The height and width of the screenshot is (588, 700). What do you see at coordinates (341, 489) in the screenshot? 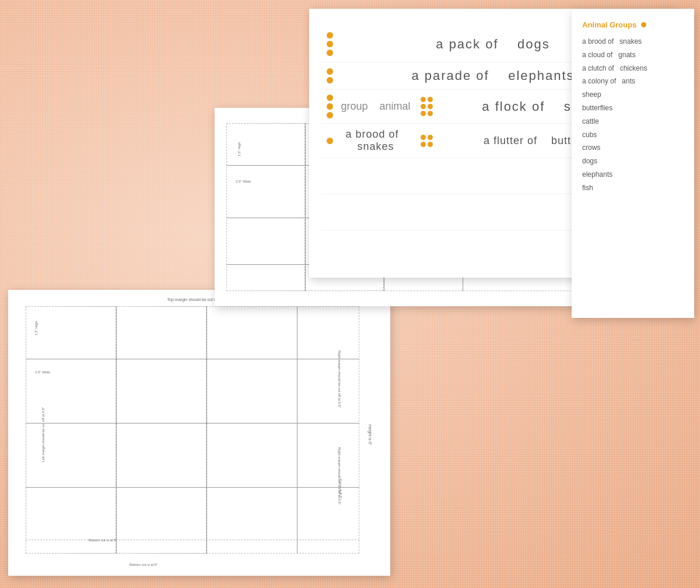
I see `cut-55-label: Cut is at 5.5"` at bounding box center [341, 489].